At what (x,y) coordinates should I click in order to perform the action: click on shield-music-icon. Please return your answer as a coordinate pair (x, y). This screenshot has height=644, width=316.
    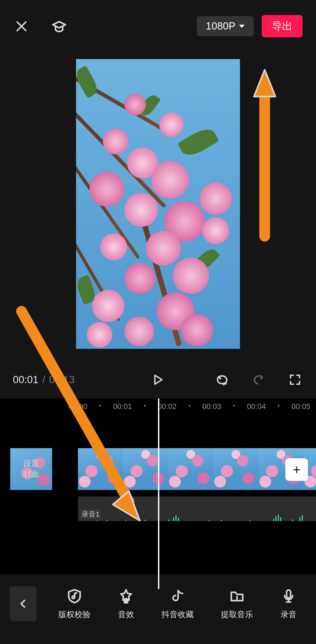
    Looking at the image, I should click on (74, 596).